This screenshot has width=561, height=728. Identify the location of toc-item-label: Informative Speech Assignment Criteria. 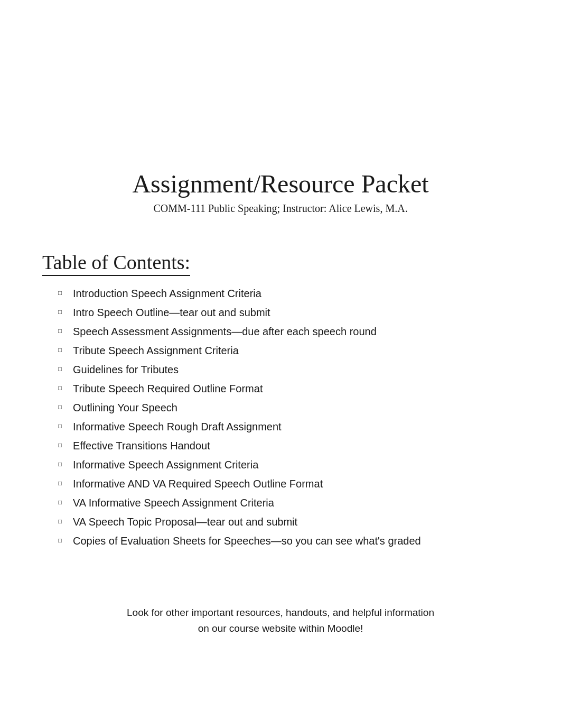
(296, 465).